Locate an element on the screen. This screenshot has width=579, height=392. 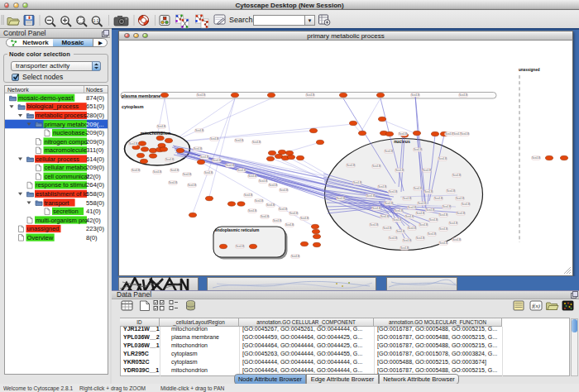
svg-text: 42(0) is located at coordinates (93, 220).